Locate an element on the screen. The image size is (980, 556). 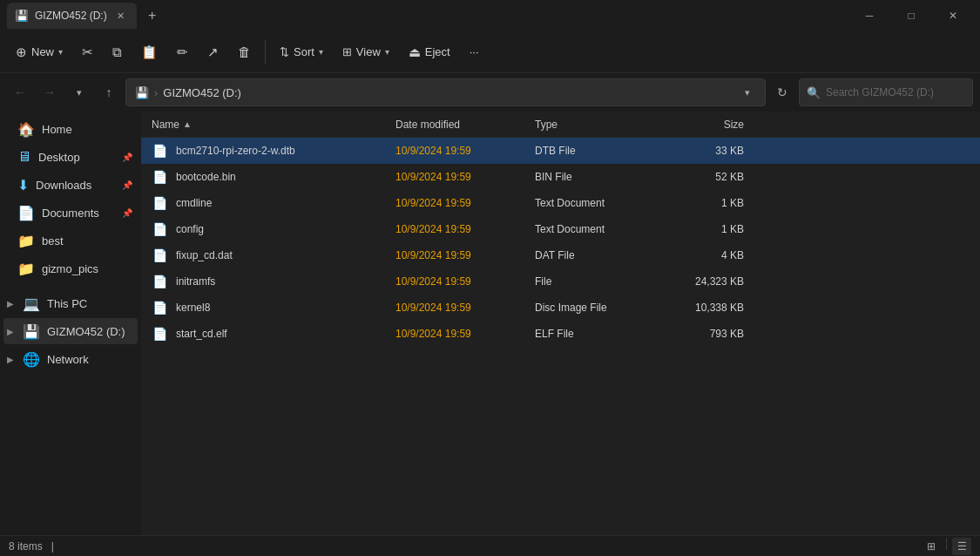
sort-button: ⇅ Sort ▾ is located at coordinates (301, 52).